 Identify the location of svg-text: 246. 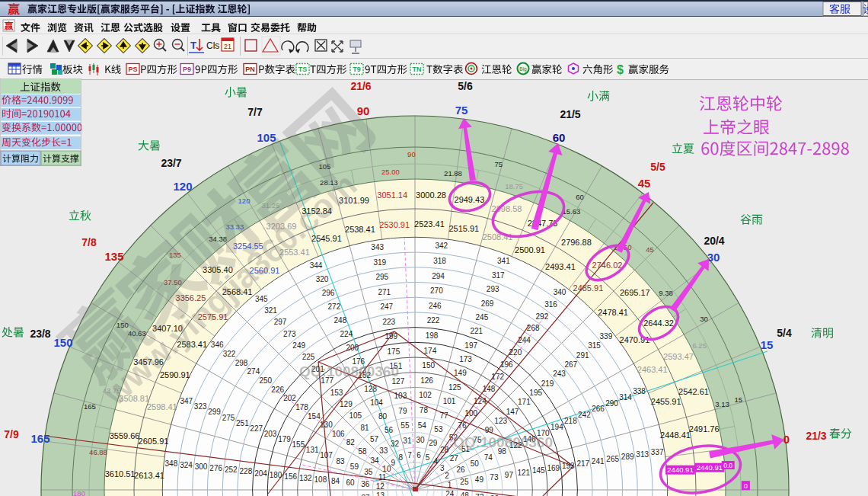
(436, 306).